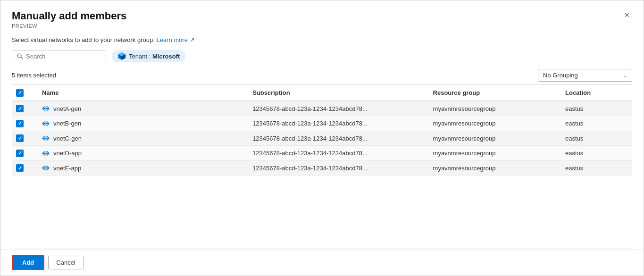  What do you see at coordinates (67, 153) in the screenshot?
I see `row-name-text: vnetD-app` at bounding box center [67, 153].